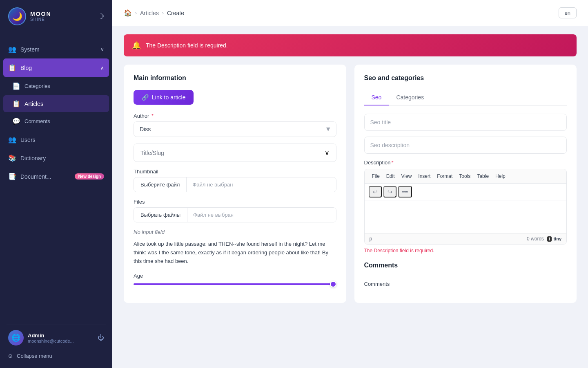 This screenshot has width=588, height=368. What do you see at coordinates (235, 129) in the screenshot?
I see `author-select: Diss` at bounding box center [235, 129].